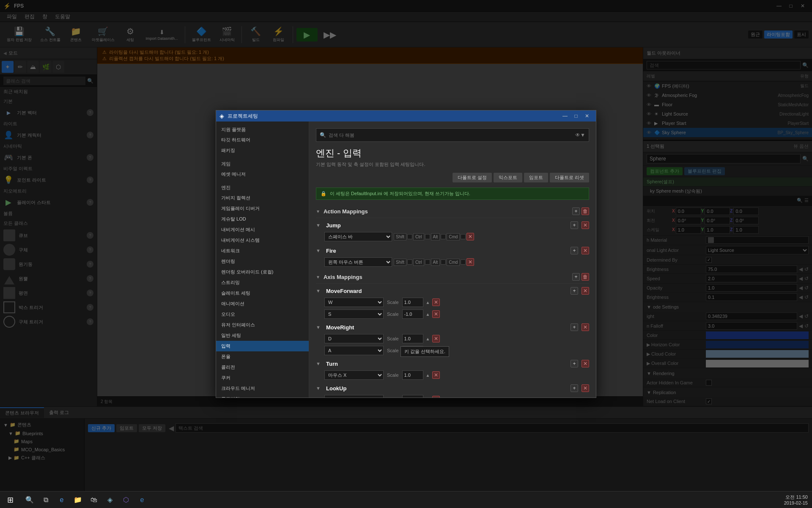 The image size is (812, 508). I want to click on axis-add-btn: +, so click(576, 277).